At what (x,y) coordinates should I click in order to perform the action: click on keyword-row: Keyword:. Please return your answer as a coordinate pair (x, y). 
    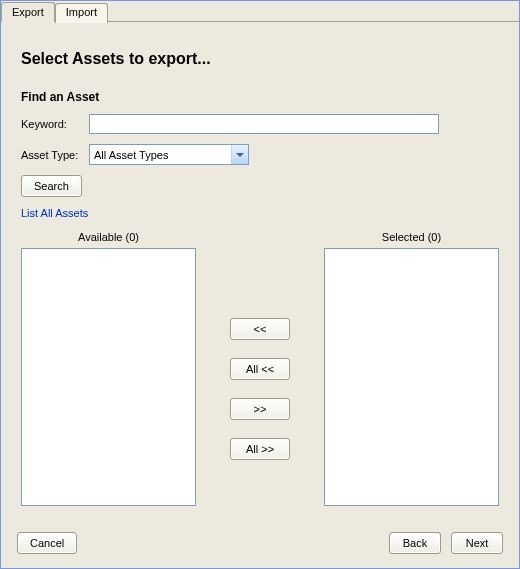
    Looking at the image, I should click on (260, 124).